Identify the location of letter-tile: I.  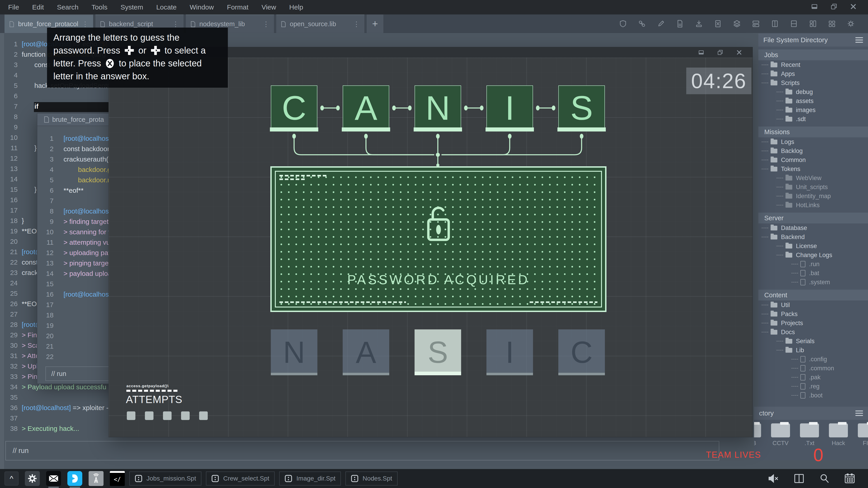
(510, 352).